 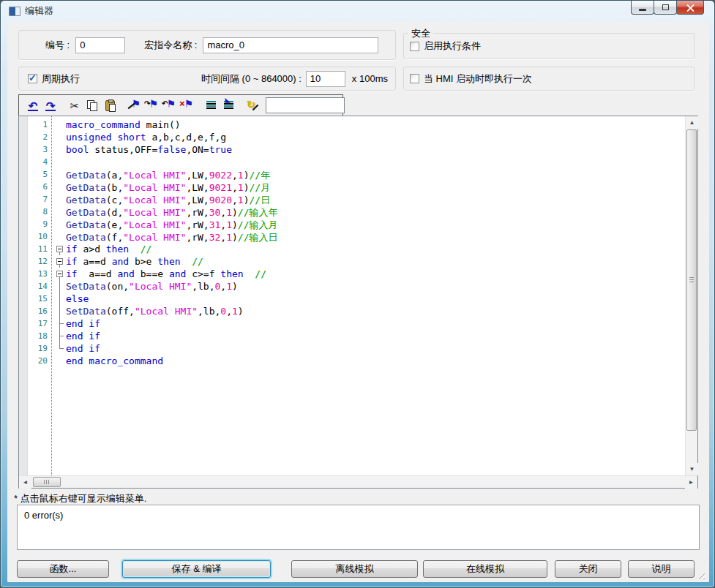 I want to click on token-plain: ,ON=, so click(x=198, y=149).